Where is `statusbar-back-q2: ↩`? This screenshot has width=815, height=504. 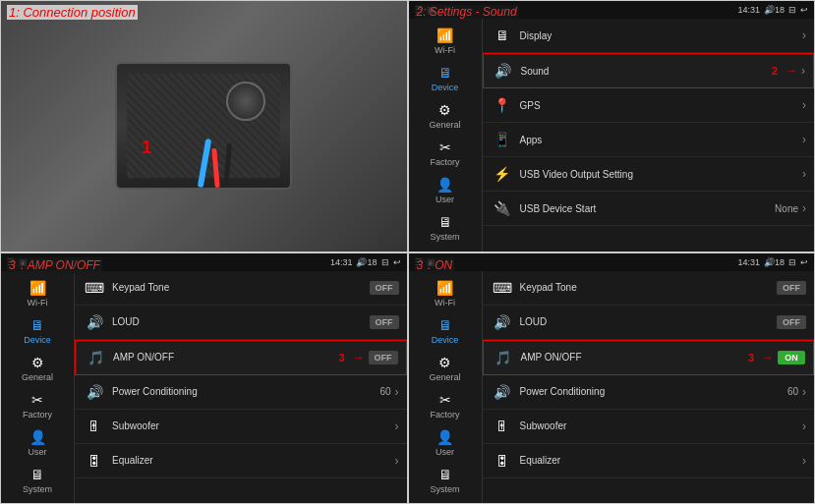
statusbar-back-q2: ↩ is located at coordinates (804, 10).